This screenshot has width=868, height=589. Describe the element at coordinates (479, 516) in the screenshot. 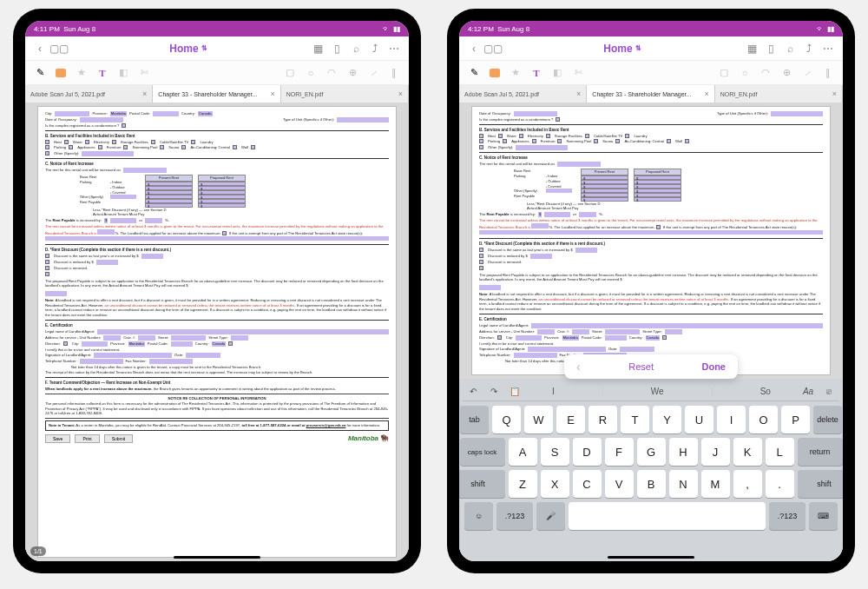

I see `key-emoji: ☺` at that location.